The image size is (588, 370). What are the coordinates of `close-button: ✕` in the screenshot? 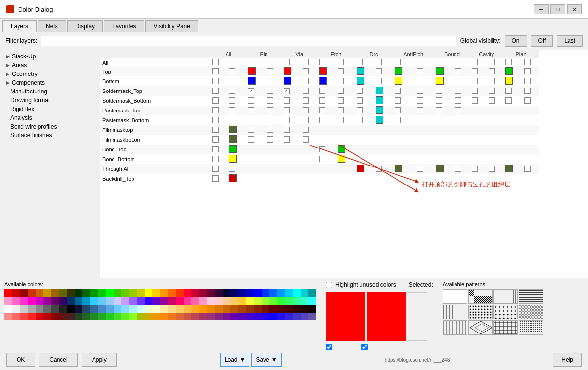 It's located at (574, 9).